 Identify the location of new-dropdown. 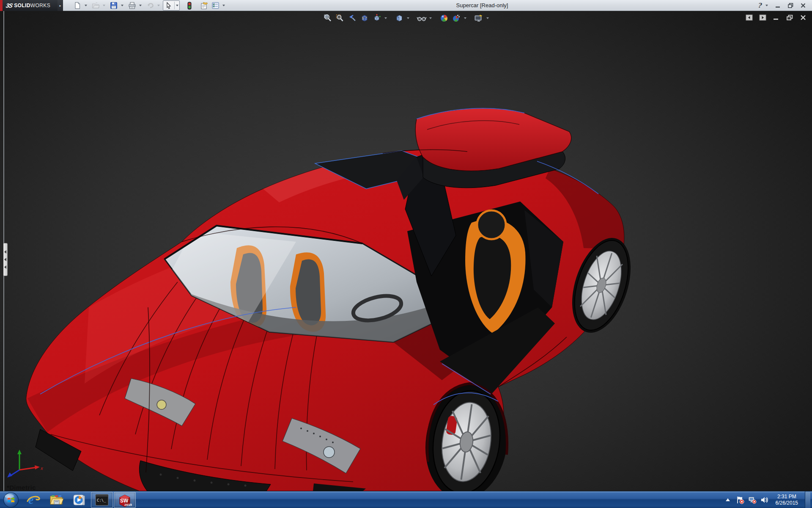
(85, 6).